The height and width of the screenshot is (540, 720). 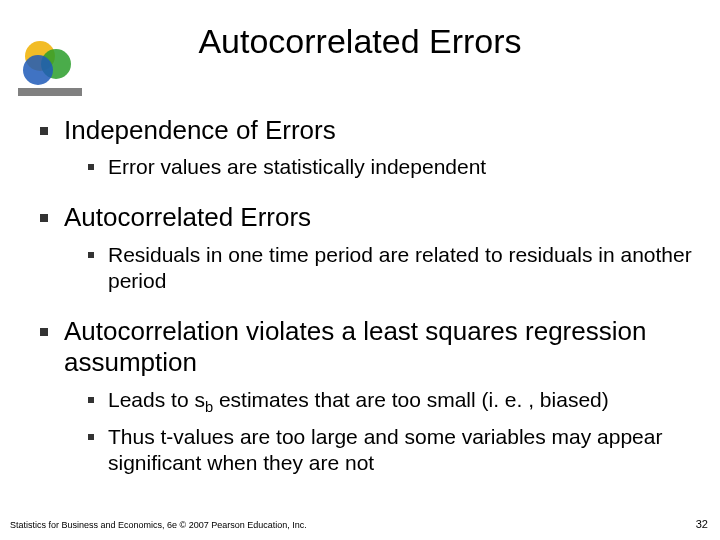 I want to click on bullet-autocorrelated: Autocorrelated Errors, so click(x=366, y=218).